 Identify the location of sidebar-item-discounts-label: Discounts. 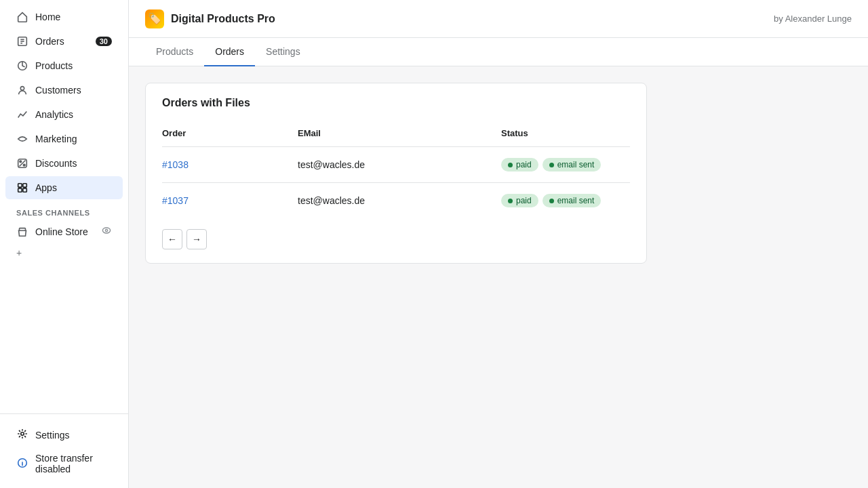
(56, 163).